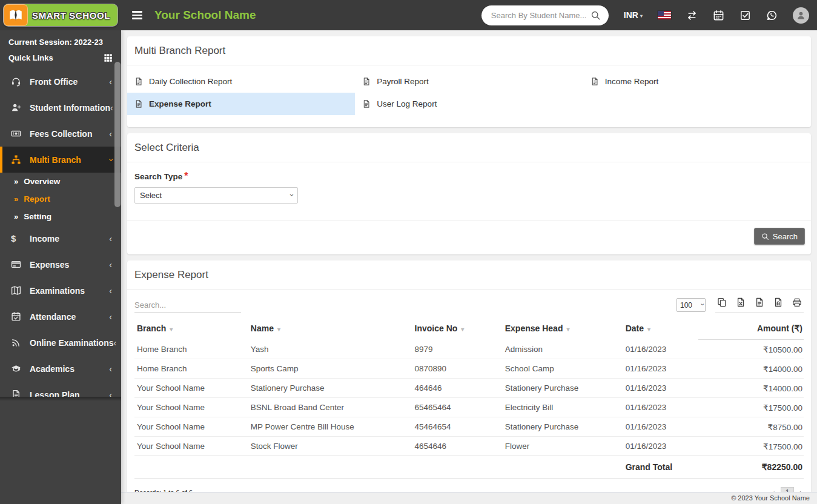 Image resolution: width=817 pixels, height=504 pixels. Describe the element at coordinates (61, 343) in the screenshot. I see `sidebar-item-online-examinations: Online Examinations‹` at that location.